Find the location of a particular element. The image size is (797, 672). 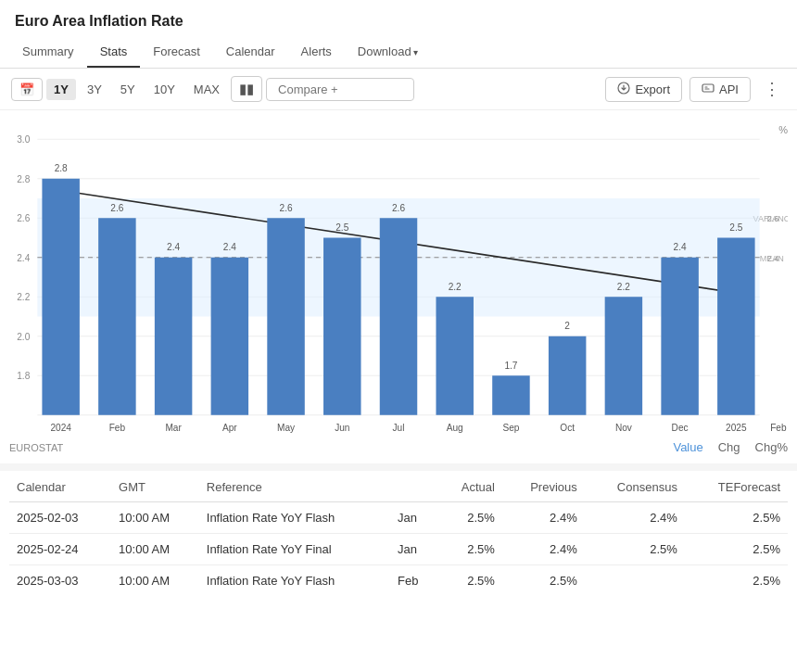

svg-text: May is located at coordinates (286, 428).